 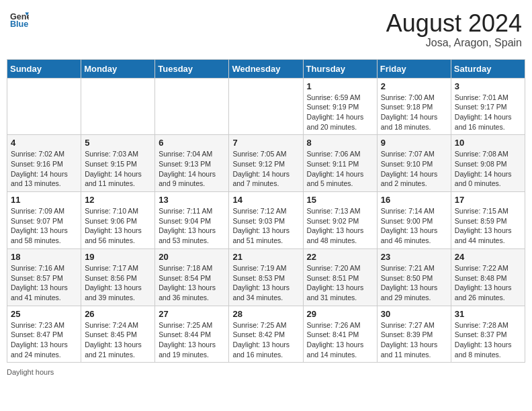 I want to click on header: General Blue August 2024 Josa, Aragon, S…, so click(x=266, y=30).